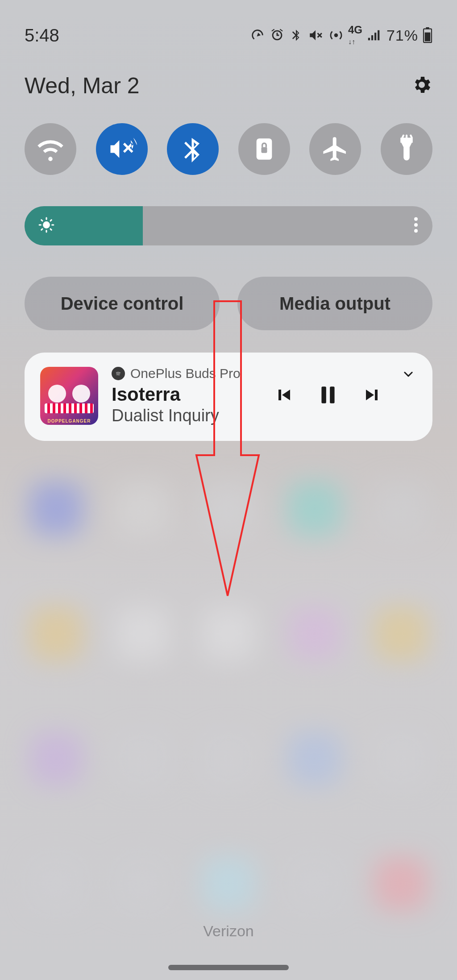 This screenshot has width=457, height=980. What do you see at coordinates (372, 395) in the screenshot?
I see `skip-next-icon` at bounding box center [372, 395].